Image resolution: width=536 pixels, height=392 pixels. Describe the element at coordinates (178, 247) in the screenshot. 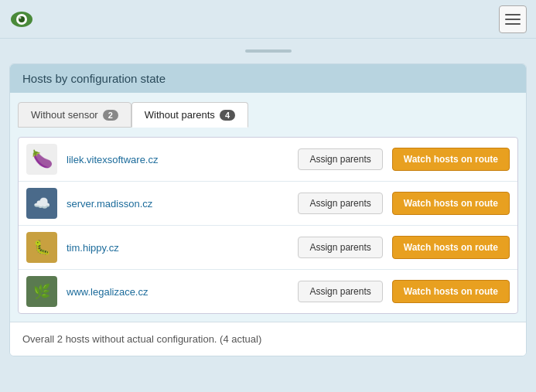

I see `host-name: tim.hippy.cz` at that location.